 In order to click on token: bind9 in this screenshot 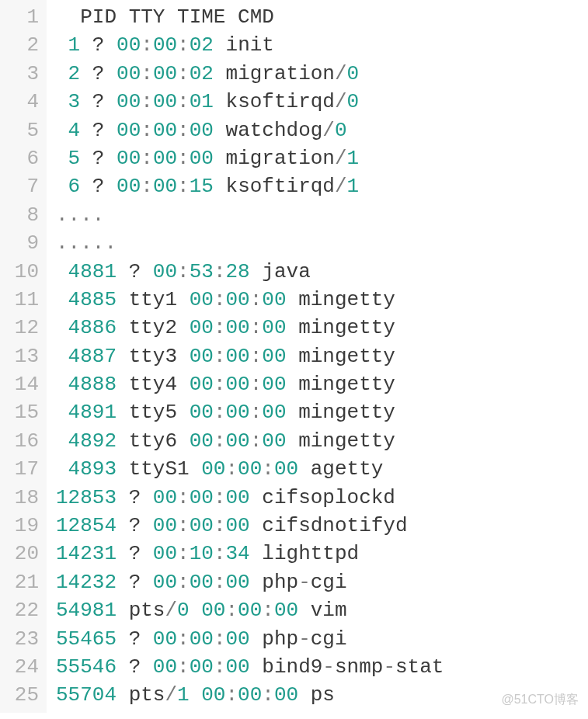, I will do `click(292, 667)`.